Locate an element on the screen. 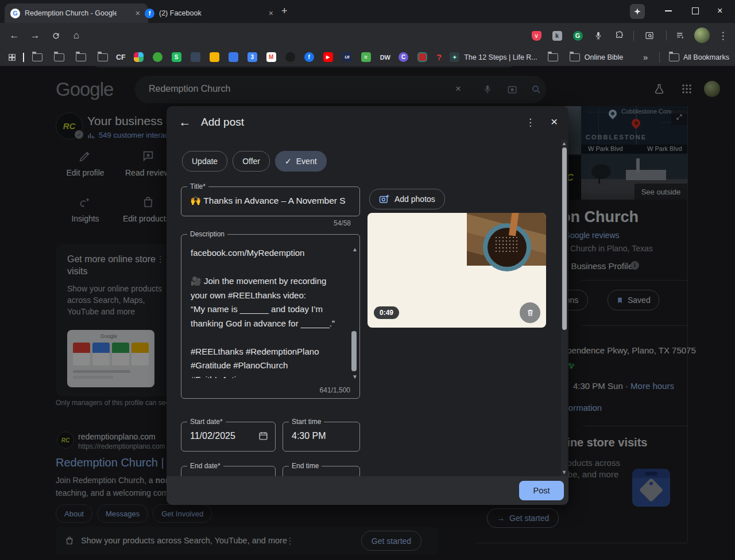 The image size is (735, 560). tab-google-search: G Redemption Church - Google S × is located at coordinates (76, 13).